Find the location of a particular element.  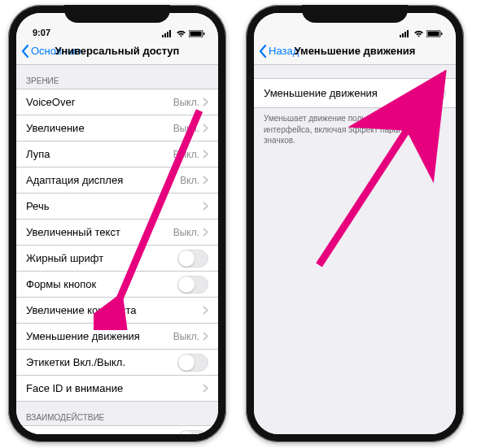

cell-zoom: УвеличениеВыкл. is located at coordinates (117, 128).